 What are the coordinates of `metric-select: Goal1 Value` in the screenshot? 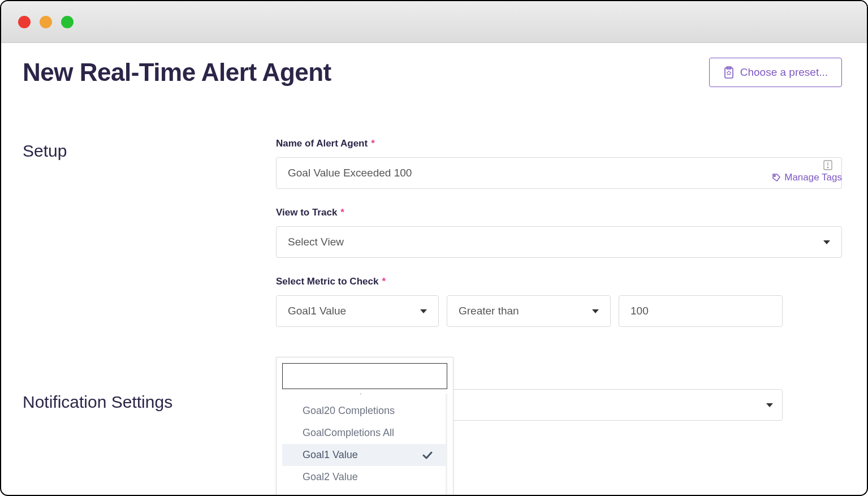 It's located at (357, 311).